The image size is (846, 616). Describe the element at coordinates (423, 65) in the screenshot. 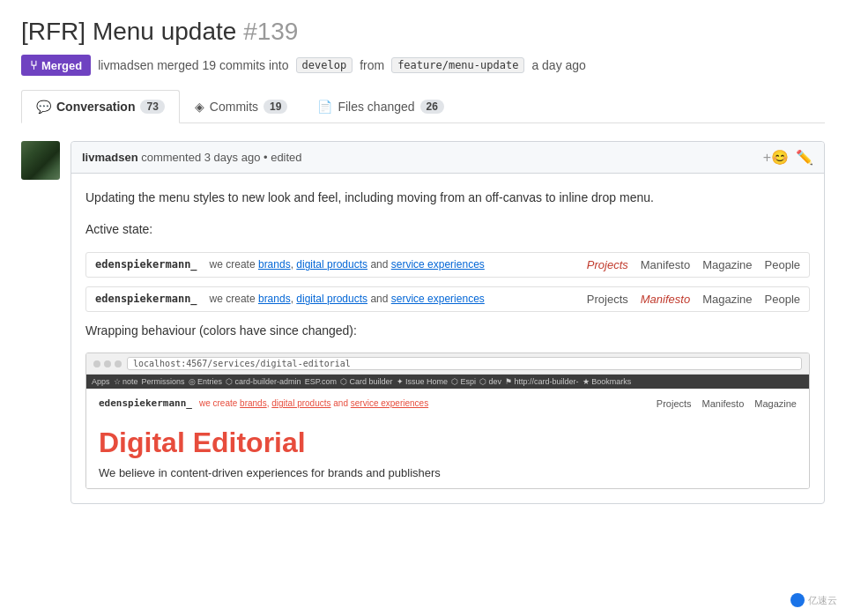

I see `pr-meta: ⑂ Merged livmadsen merged 19 commits int…` at that location.